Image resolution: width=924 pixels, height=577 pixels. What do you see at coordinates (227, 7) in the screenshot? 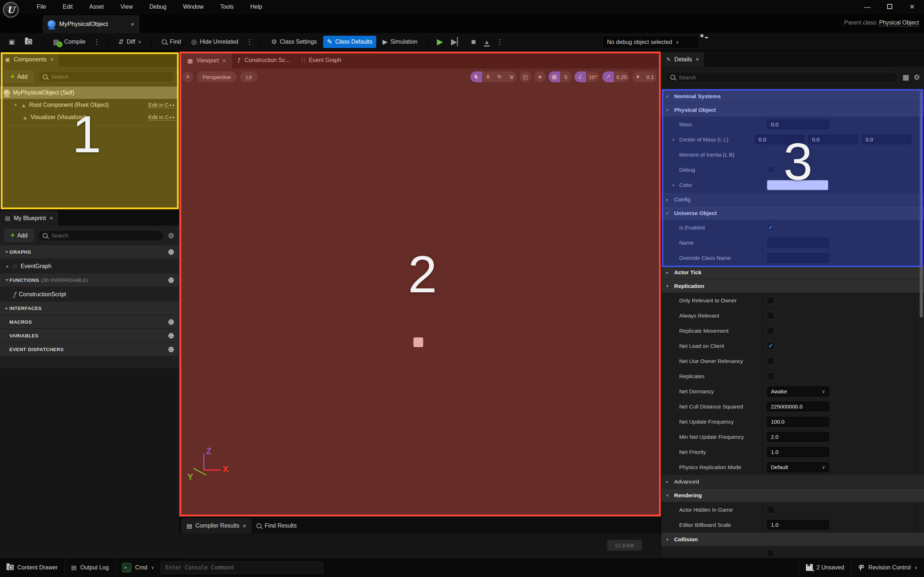
I see `menu-item-tools: Tools` at bounding box center [227, 7].